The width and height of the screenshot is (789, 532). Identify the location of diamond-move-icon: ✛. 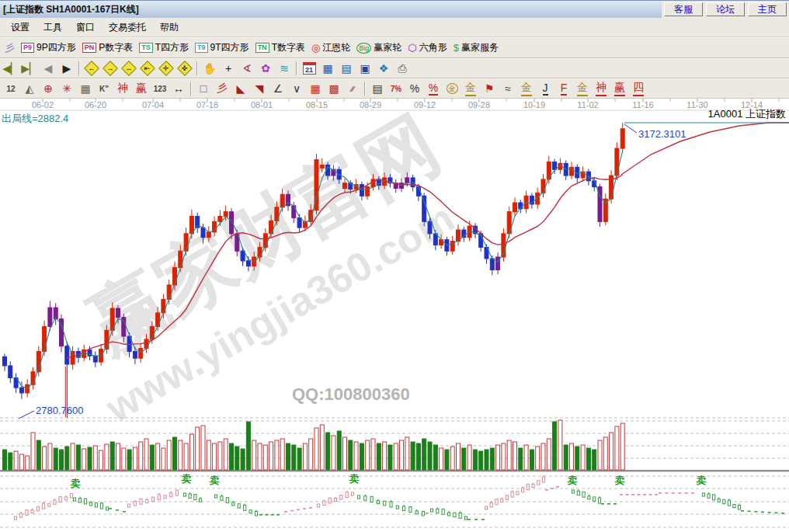
(166, 68).